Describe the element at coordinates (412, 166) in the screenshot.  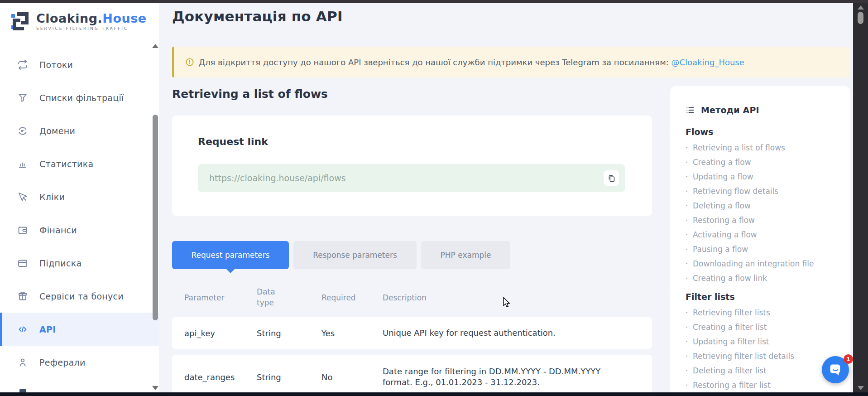
I see `request-link-card: Request link https://cloaking.house/api/…` at that location.